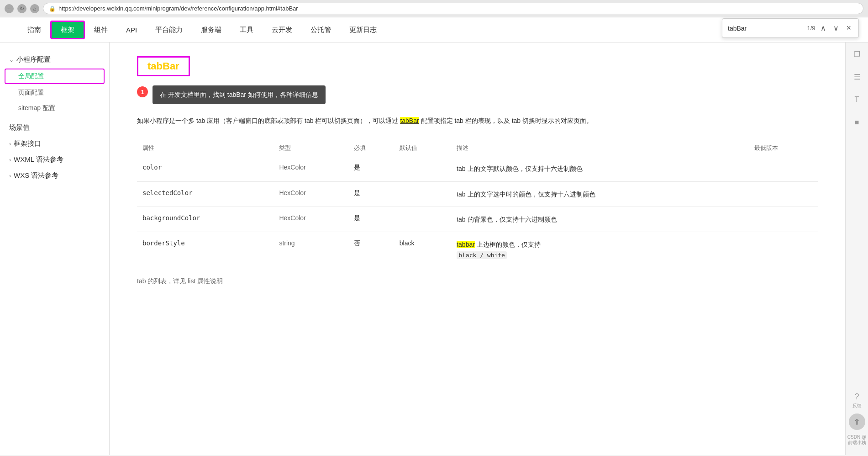  Describe the element at coordinates (371, 250) in the screenshot. I see `prop-borderstyle-required: 否` at that location.